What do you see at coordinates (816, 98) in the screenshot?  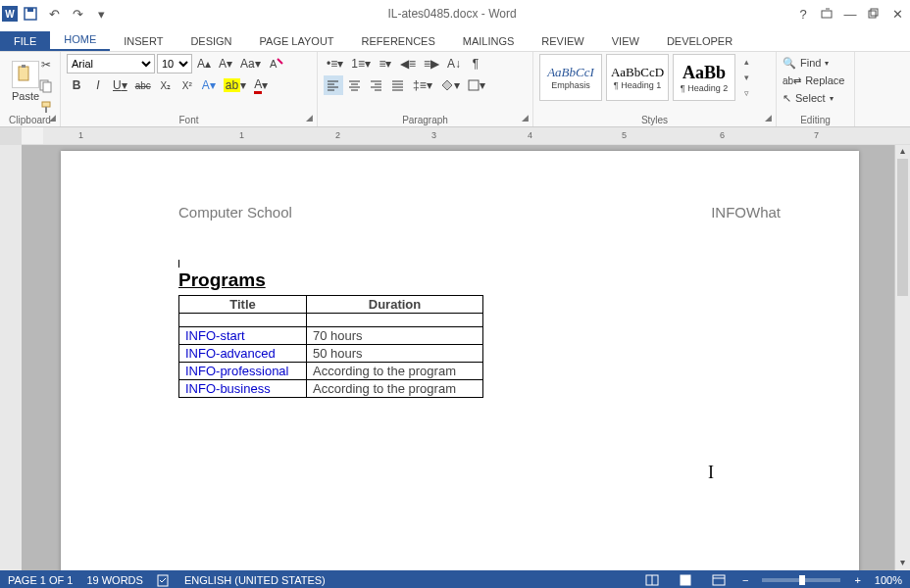 I see `select-button: ↖Select▾` at bounding box center [816, 98].